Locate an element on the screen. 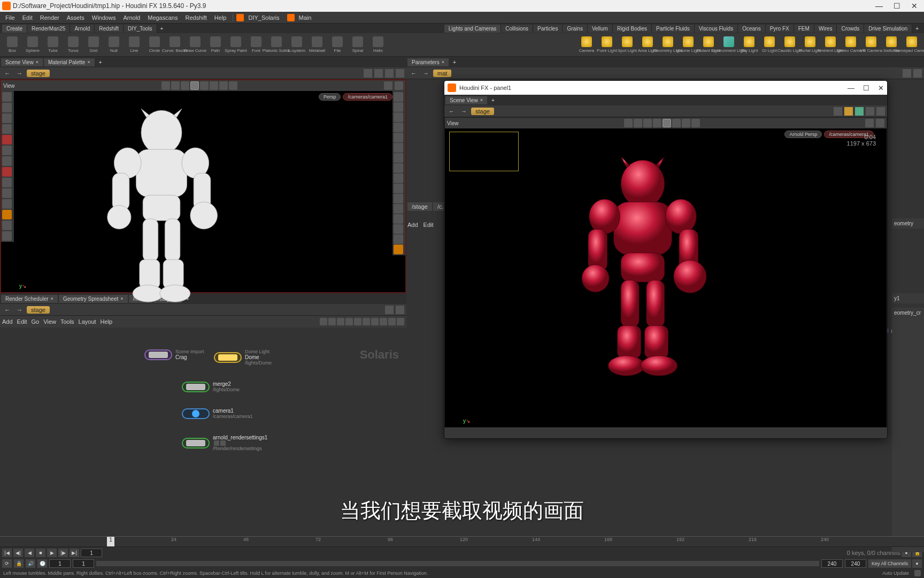  shelf-tool-tube: Tube is located at coordinates (53, 45).